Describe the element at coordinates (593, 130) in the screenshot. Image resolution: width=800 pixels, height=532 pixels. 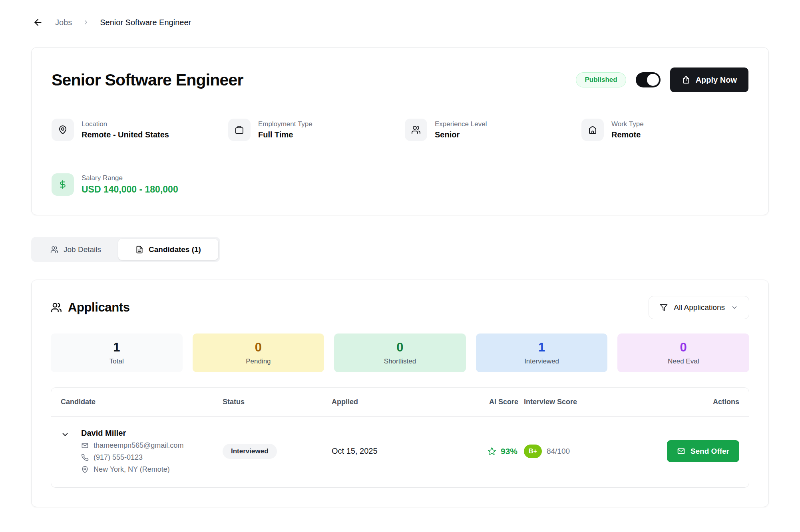
I see `home-icon` at that location.